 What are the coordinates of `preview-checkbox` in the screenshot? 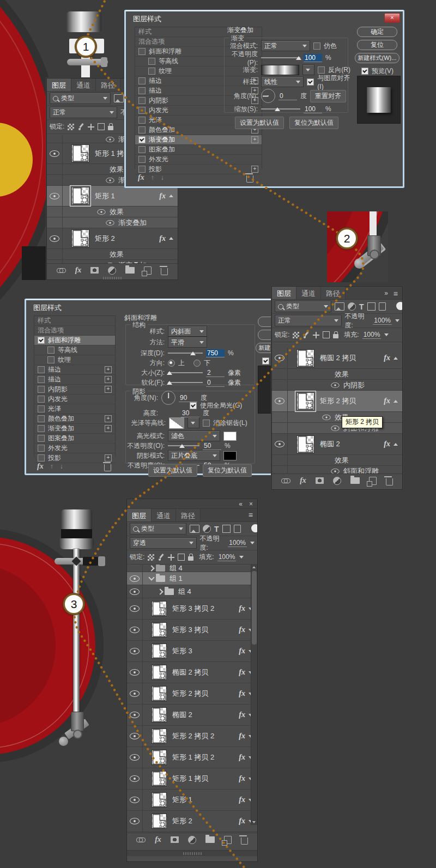 It's located at (365, 71).